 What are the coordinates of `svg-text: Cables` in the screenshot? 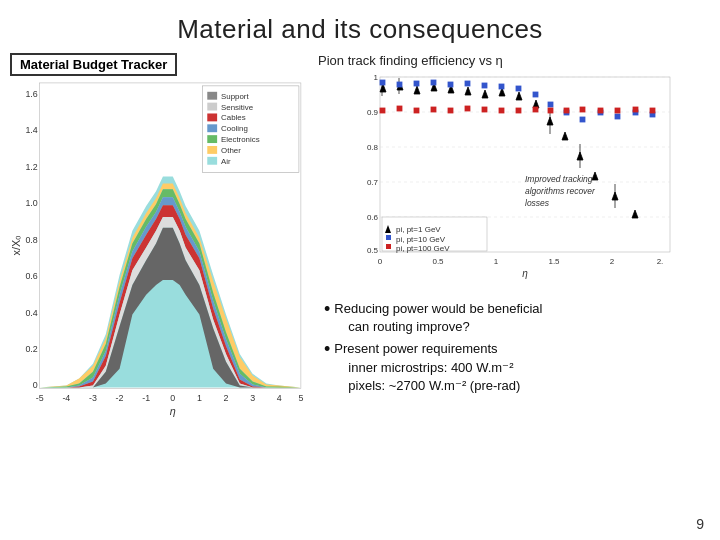 It's located at (234, 118).